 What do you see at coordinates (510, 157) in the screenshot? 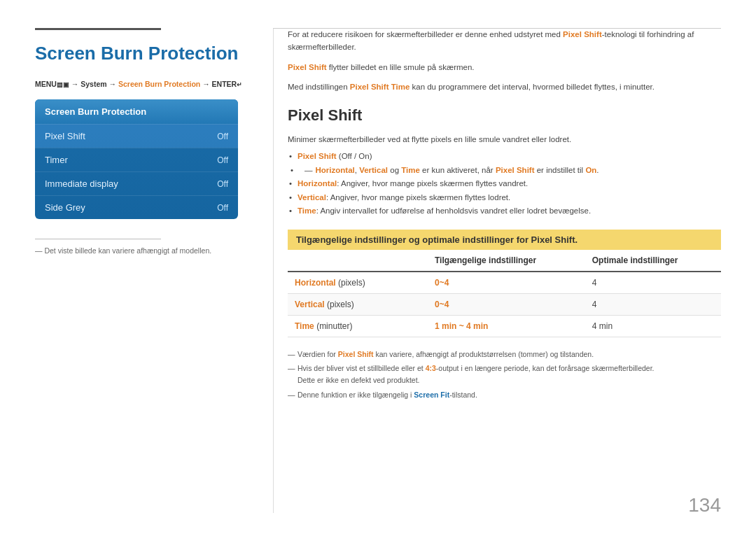
I see `bullet-item-pixel-shift: Pixel Shift (Off / On)` at bounding box center [510, 157].